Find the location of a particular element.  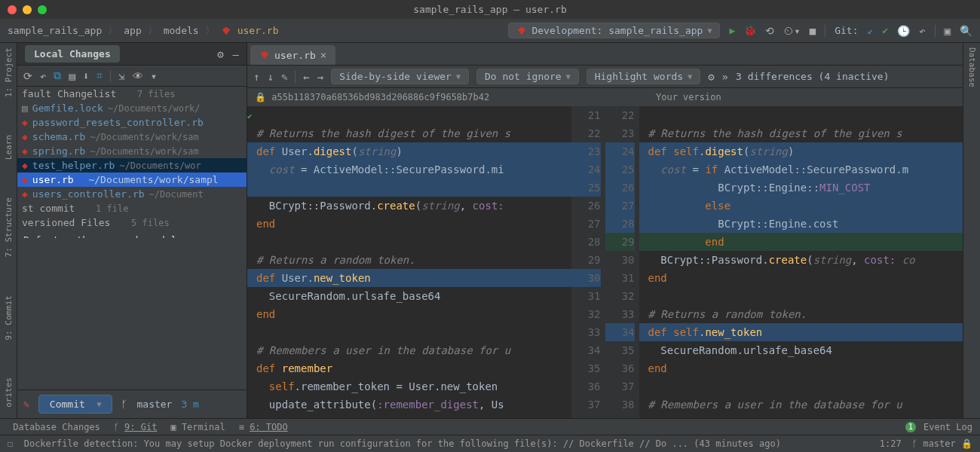

side-tab-project: 1: Project is located at coordinates (9, 72).